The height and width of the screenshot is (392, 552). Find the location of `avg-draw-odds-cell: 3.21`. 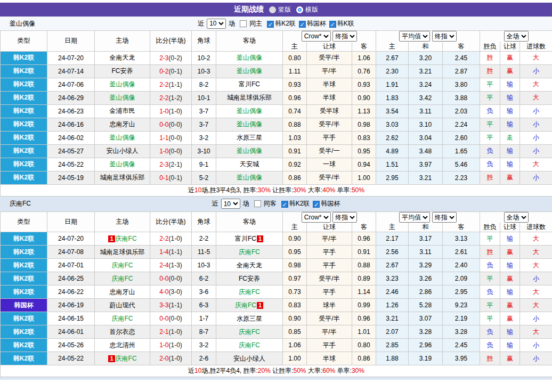

avg-draw-odds-cell: 3.21 is located at coordinates (426, 178).